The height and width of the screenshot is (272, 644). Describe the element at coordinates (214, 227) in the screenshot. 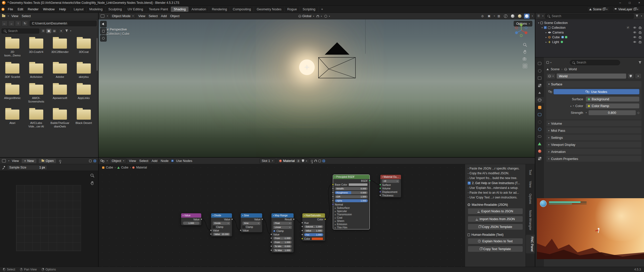

I see `clamp-checkbox` at that location.